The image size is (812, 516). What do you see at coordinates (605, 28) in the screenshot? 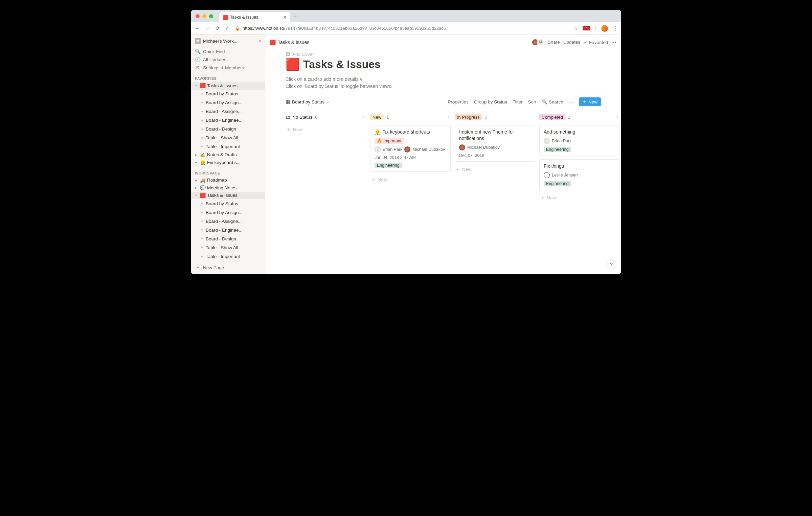
I see `profile-avatar-icon` at bounding box center [605, 28].